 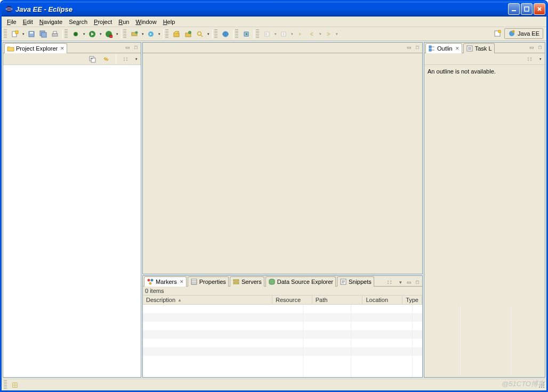 I want to click on close-button, so click(x=539, y=9).